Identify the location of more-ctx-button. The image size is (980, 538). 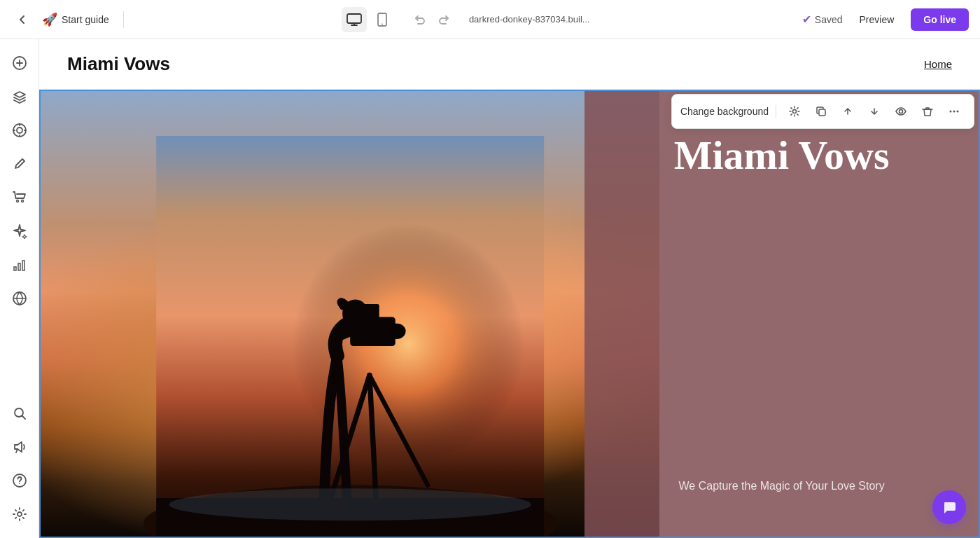
(954, 111).